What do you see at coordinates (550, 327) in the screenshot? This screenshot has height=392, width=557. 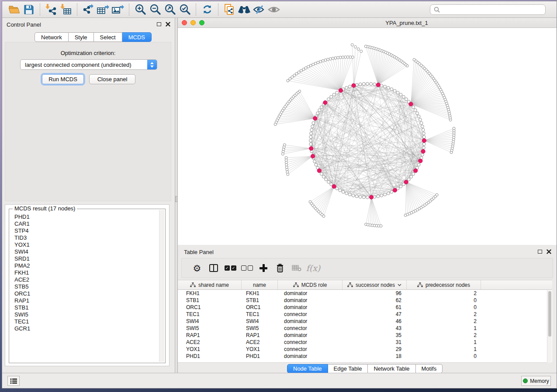 I see `table-scrollbar` at bounding box center [550, 327].